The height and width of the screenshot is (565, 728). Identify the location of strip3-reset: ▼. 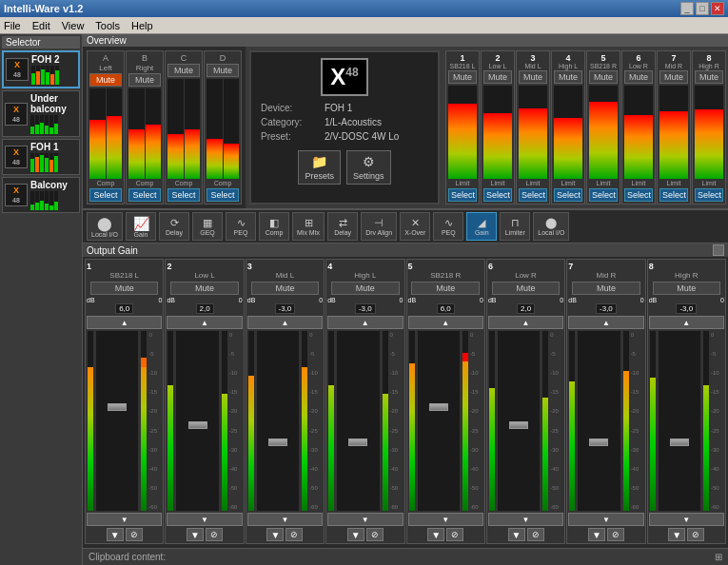
(275, 535).